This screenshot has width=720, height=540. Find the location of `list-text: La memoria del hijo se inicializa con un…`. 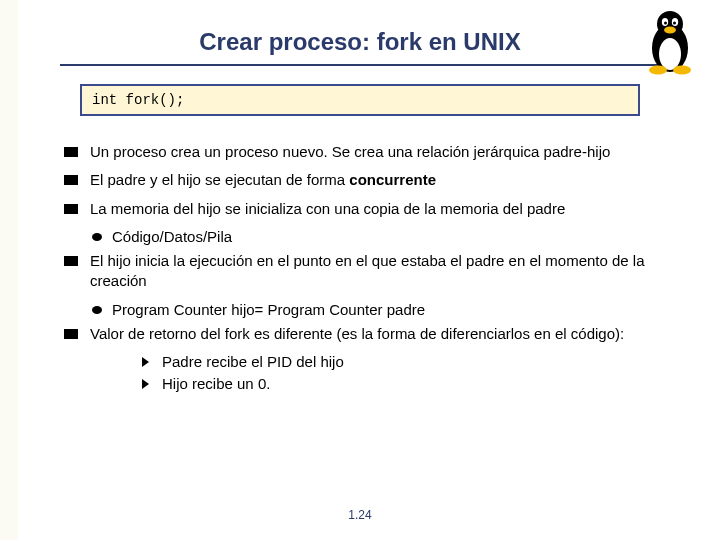

list-text: La memoria del hijo se inicializa con un… is located at coordinates (385, 209).